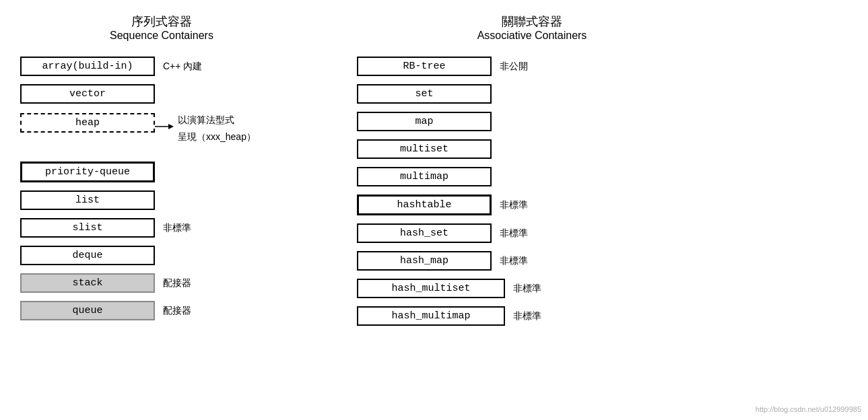 The height and width of the screenshot is (420, 868). What do you see at coordinates (88, 283) in the screenshot?
I see `stack-box: stack` at bounding box center [88, 283].